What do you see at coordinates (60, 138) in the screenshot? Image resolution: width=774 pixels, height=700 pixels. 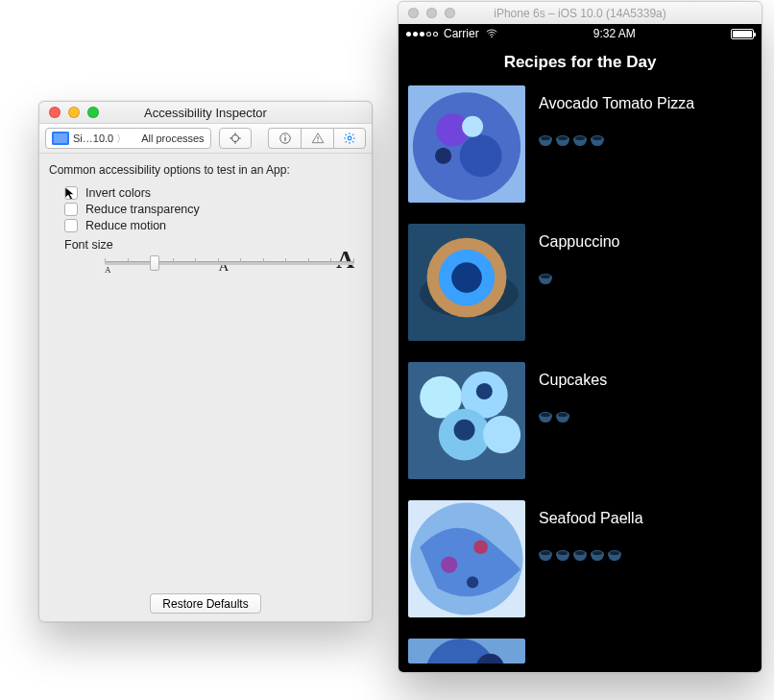 I see `simulator-icon` at bounding box center [60, 138].